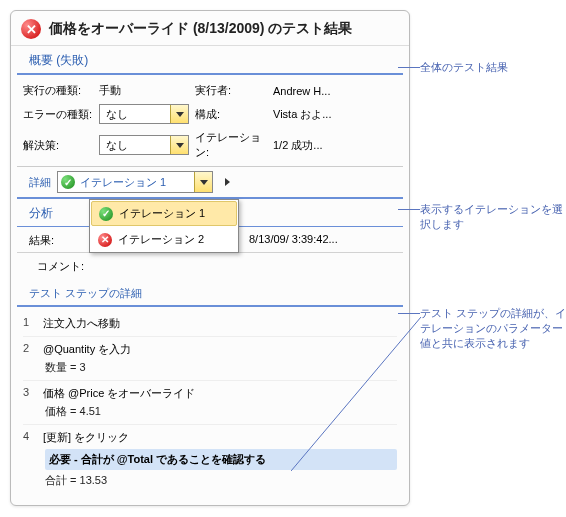  What do you see at coordinates (227, 182) in the screenshot?
I see `next-iteration-button` at bounding box center [227, 182].